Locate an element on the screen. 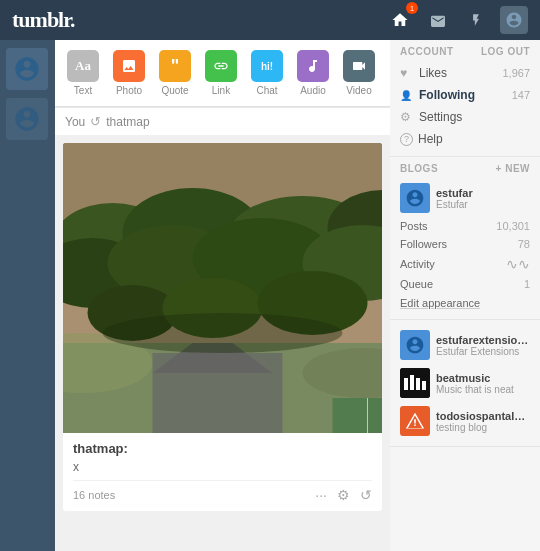  chat-icon: hi! is located at coordinates (267, 66).